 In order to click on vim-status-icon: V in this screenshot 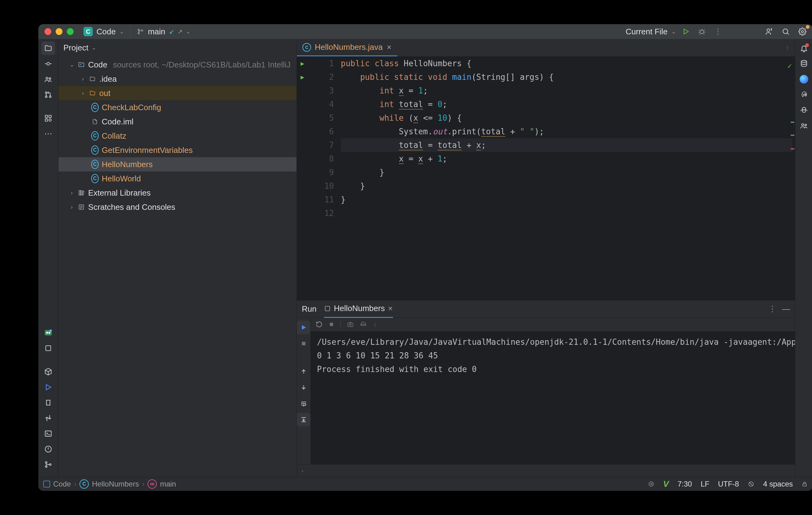, I will do `click(666, 484)`.